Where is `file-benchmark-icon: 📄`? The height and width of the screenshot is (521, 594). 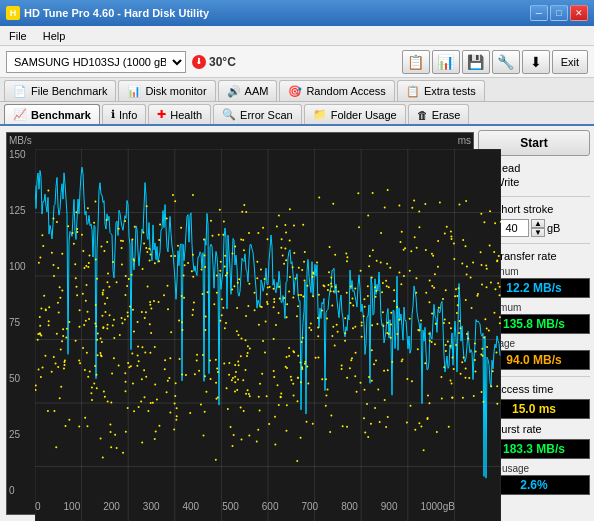
file-benchmark-icon: 📄 is located at coordinates (20, 92).